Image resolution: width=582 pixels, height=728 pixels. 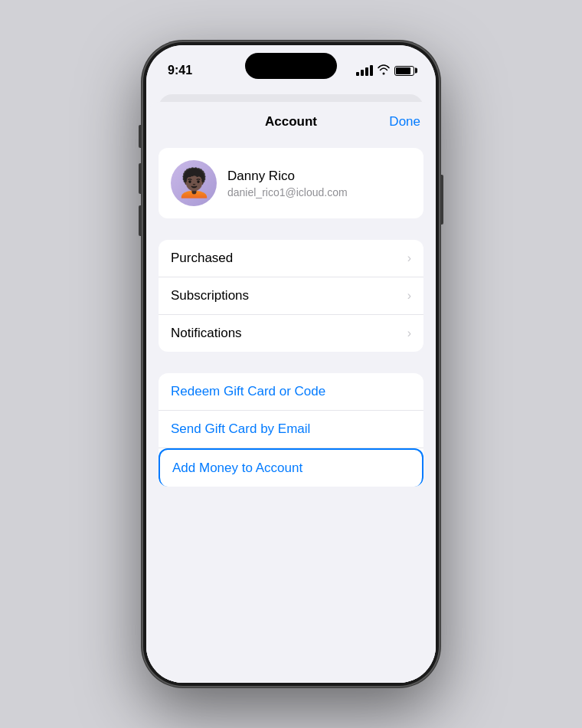 What do you see at coordinates (365, 71) in the screenshot?
I see `signal-icon` at bounding box center [365, 71].